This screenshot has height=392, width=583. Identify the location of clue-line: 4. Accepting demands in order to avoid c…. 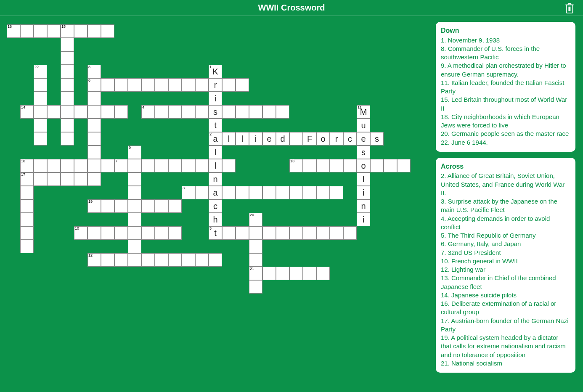
(506, 223).